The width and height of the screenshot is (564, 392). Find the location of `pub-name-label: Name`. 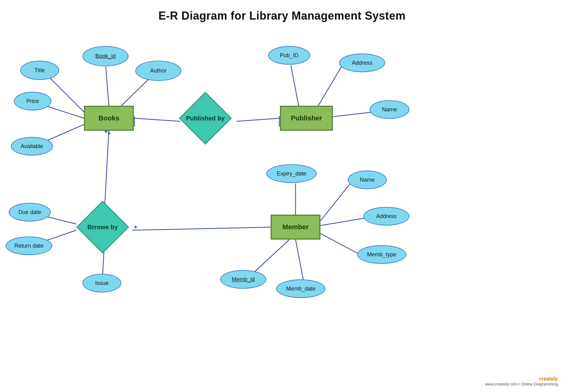

pub-name-label: Name is located at coordinates (389, 110).